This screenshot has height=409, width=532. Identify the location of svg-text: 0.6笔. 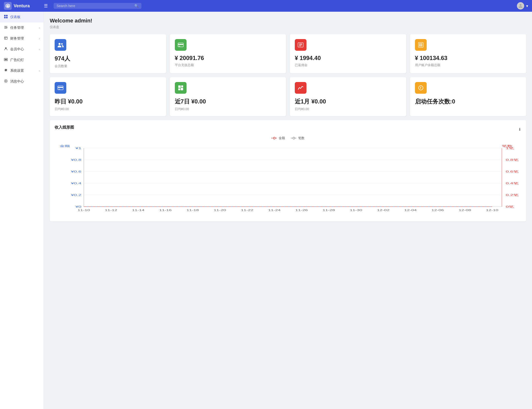
(512, 172).